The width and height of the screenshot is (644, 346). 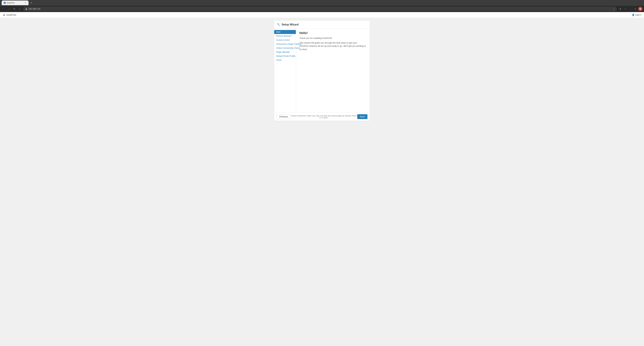 I want to click on forward-icon: →, so click(x=9, y=9).